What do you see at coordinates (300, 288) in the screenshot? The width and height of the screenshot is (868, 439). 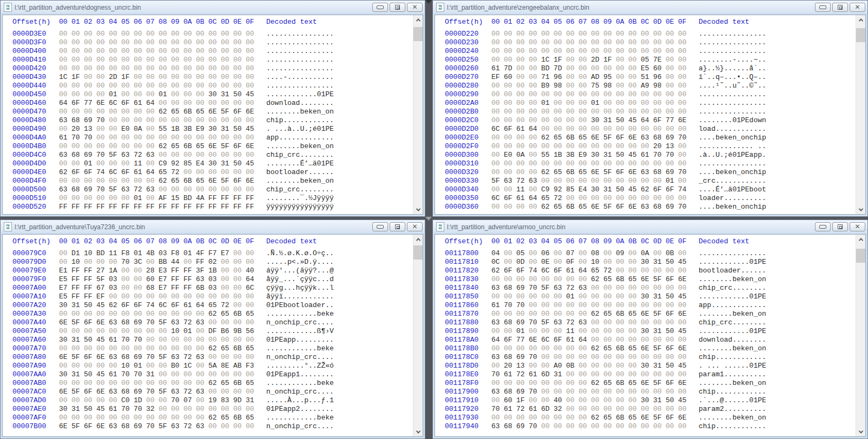 I see `decoded-text: çÿÿg...hçÿÿk...l` at bounding box center [300, 288].